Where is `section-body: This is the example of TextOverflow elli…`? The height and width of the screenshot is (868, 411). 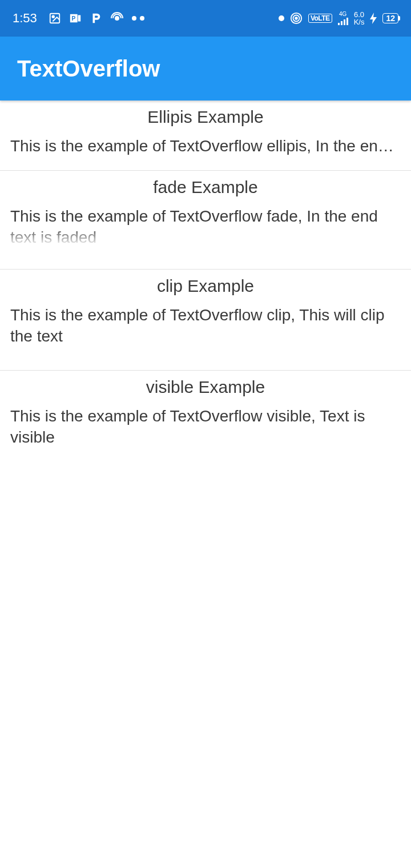 section-body: This is the example of TextOverflow elli… is located at coordinates (206, 146).